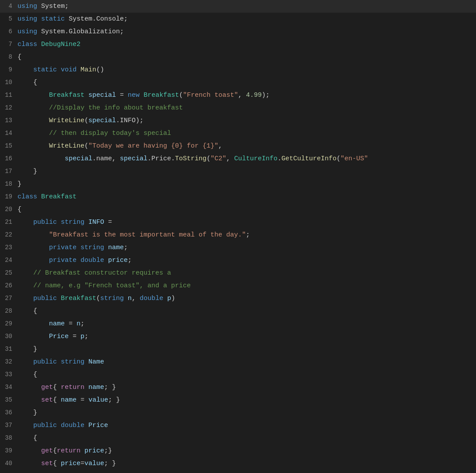 Image resolution: width=476 pixels, height=473 pixels. What do you see at coordinates (9, 82) in the screenshot?
I see `line-num-10: 10` at bounding box center [9, 82].